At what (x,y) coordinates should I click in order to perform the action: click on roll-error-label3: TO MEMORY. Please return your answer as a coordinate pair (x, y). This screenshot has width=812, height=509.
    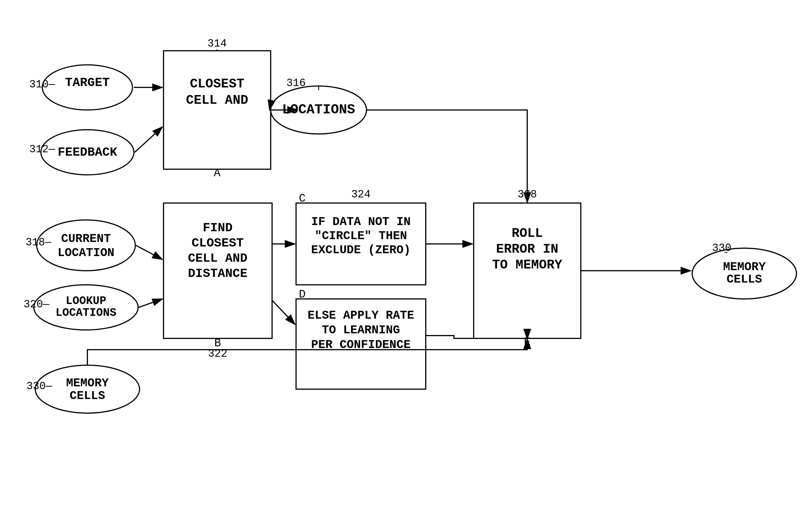
    Looking at the image, I should click on (528, 265).